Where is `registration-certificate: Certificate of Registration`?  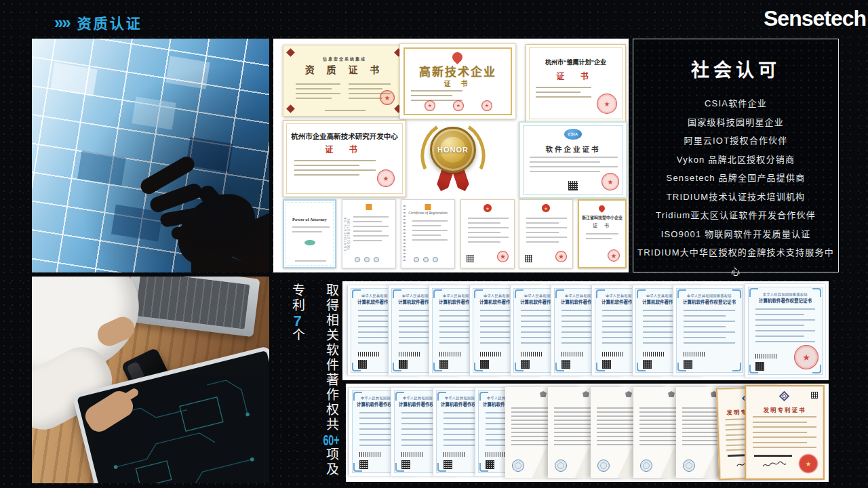 registration-certificate: Certificate of Registration is located at coordinates (428, 234).